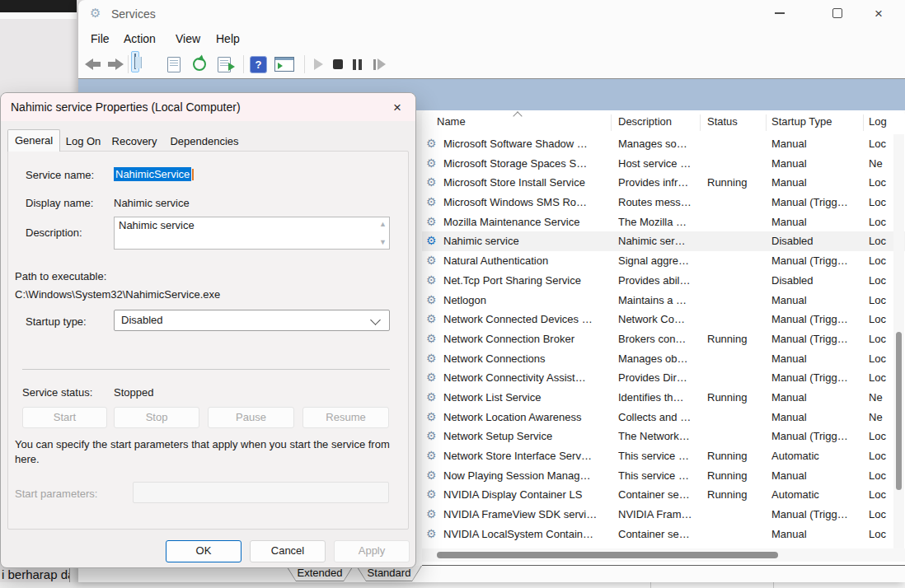 Image resolution: width=905 pixels, height=588 pixels. I want to click on scroll-up-icon: ▲, so click(382, 224).